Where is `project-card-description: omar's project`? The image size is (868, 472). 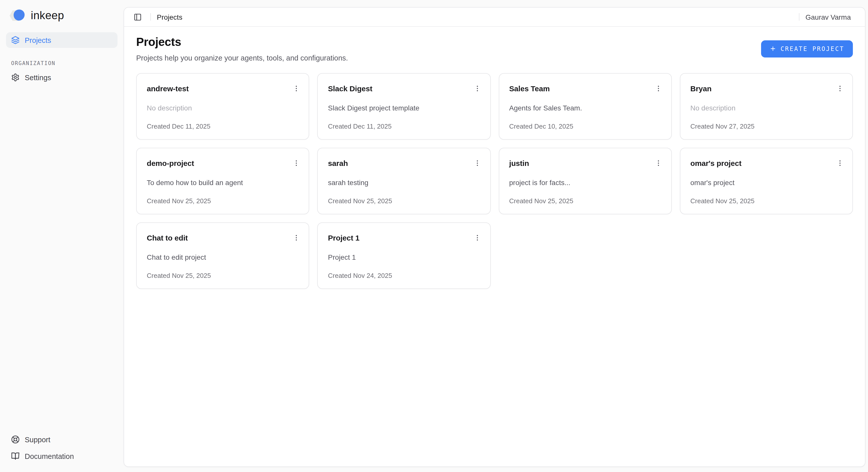
project-card-description: omar's project is located at coordinates (766, 183).